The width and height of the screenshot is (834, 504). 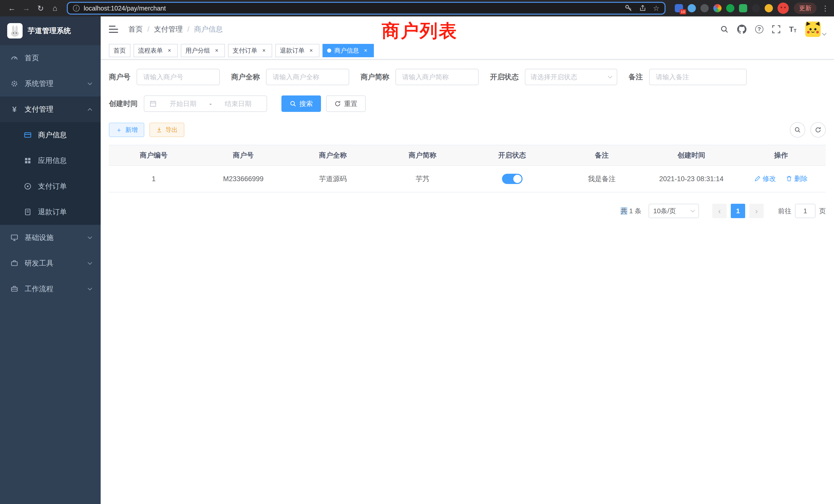 What do you see at coordinates (250, 51) in the screenshot?
I see `tab-pay-order: 支付订单 ×` at bounding box center [250, 51].